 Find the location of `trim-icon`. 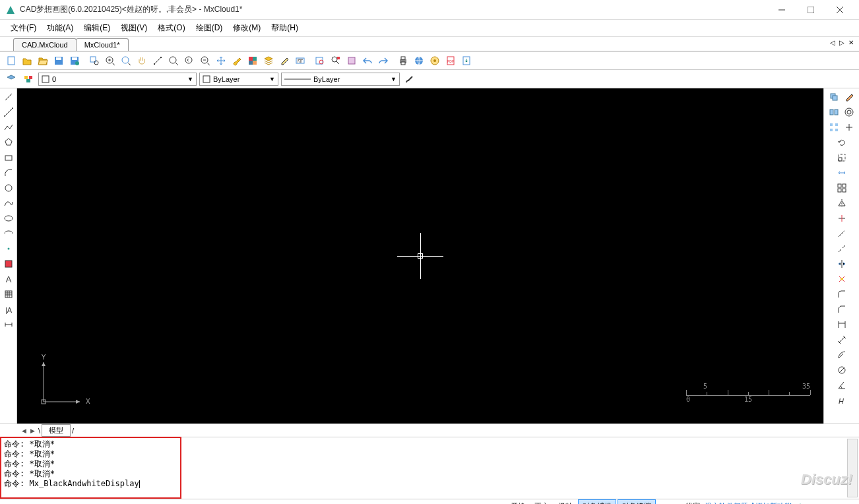

trim-icon is located at coordinates (842, 218).